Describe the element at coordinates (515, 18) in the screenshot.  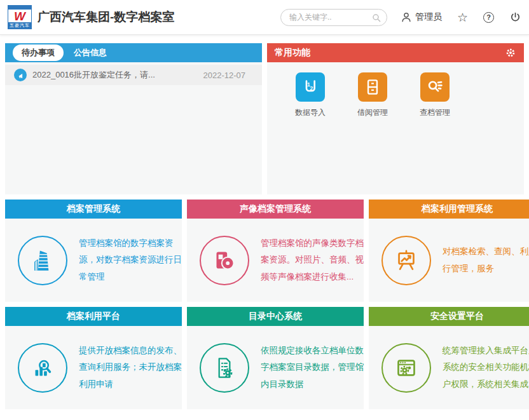
I see `logout-power-icon` at that location.